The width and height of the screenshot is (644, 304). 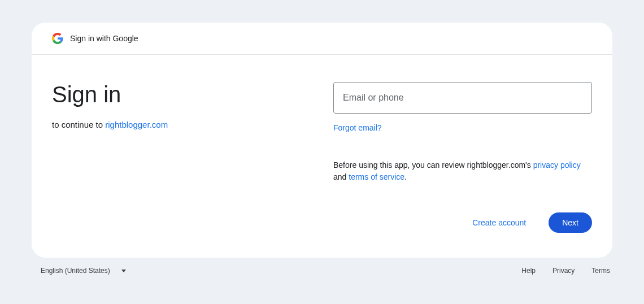 What do you see at coordinates (566, 271) in the screenshot?
I see `footer-links: Help Privacy Terms` at bounding box center [566, 271].